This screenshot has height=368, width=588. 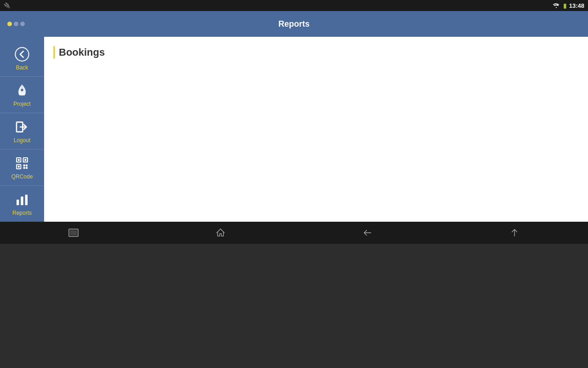 I want to click on sidebar-item-qrcode: QRCode, so click(x=22, y=167).